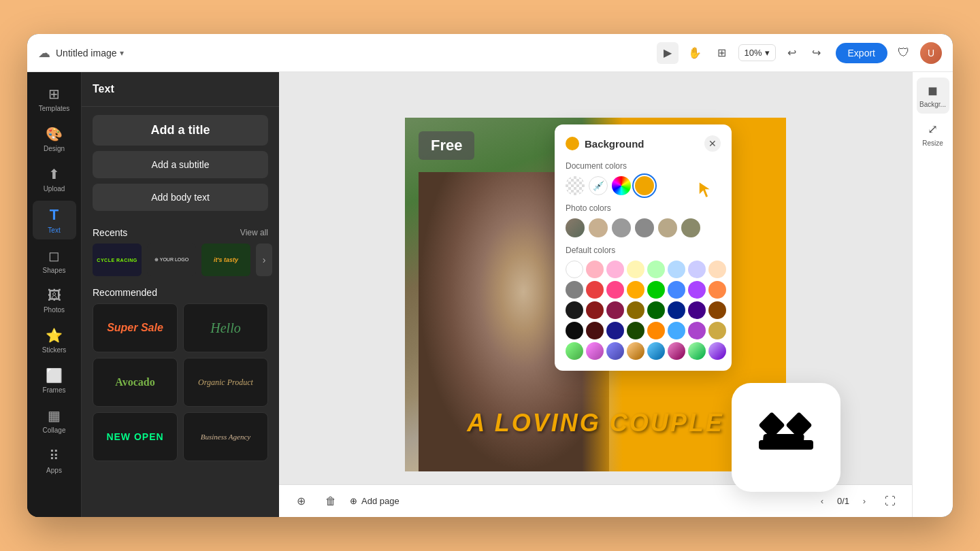  Describe the element at coordinates (717, 351) in the screenshot. I see `default-grad-purple` at that location.